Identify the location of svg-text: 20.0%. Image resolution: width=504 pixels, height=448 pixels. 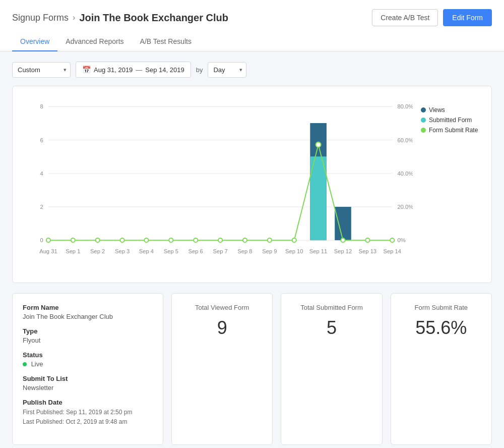
(405, 207).